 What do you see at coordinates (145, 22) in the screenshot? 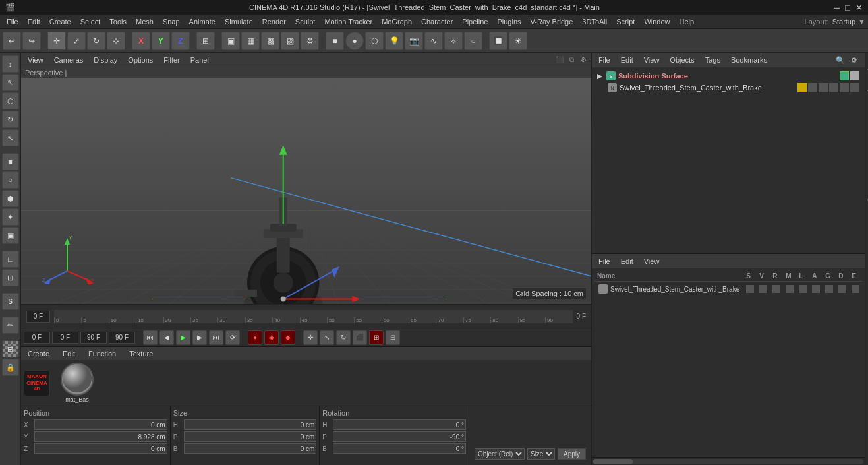
I see `menu-mesh: Mesh` at bounding box center [145, 22].